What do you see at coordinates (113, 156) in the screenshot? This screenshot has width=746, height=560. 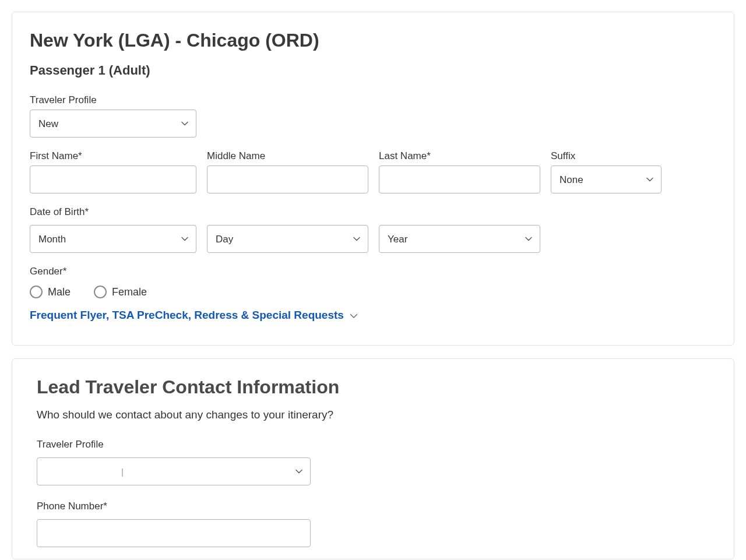 I see `first-name-label: First Name*` at bounding box center [113, 156].